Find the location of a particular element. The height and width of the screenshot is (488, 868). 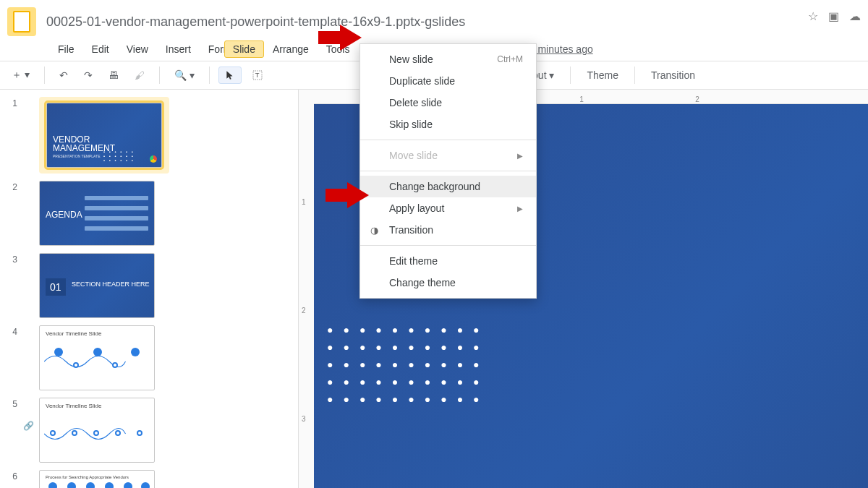

move-icon: ▣ is located at coordinates (833, 16).